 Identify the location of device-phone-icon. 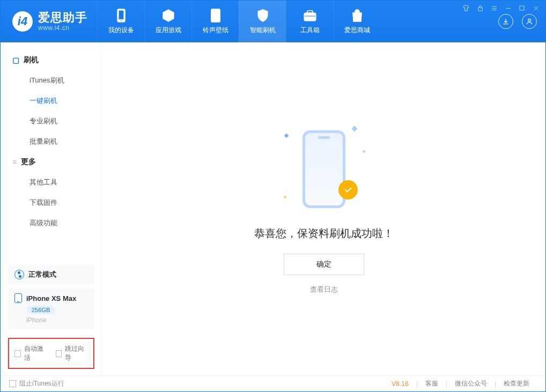
(18, 298).